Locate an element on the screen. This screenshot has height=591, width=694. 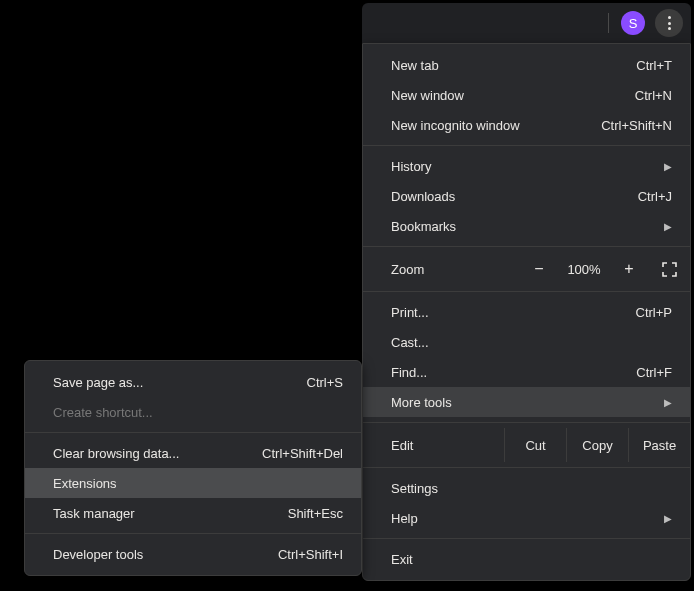
submenu-developer-tools: Developer tools Ctrl+Shift+I is located at coordinates (193, 554).